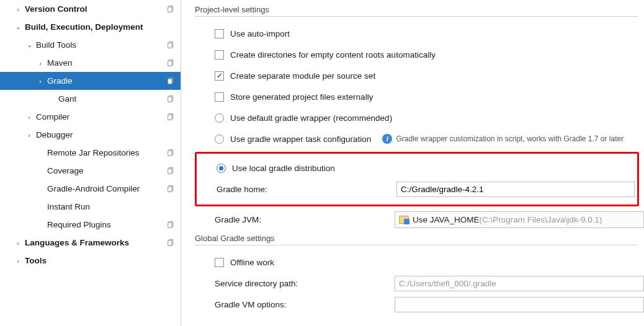 The height and width of the screenshot is (326, 644). I want to click on label-store-files: Store generated project files externally, so click(302, 97).